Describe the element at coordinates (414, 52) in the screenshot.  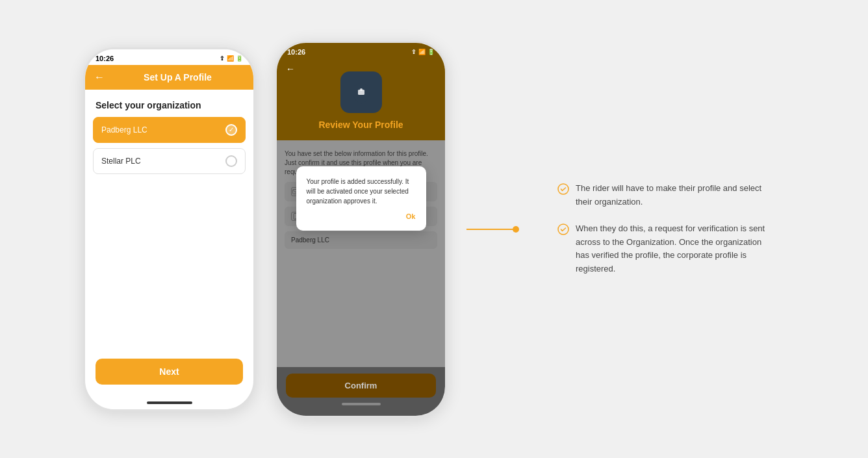
I see `location-icon-right: ⇪` at that location.